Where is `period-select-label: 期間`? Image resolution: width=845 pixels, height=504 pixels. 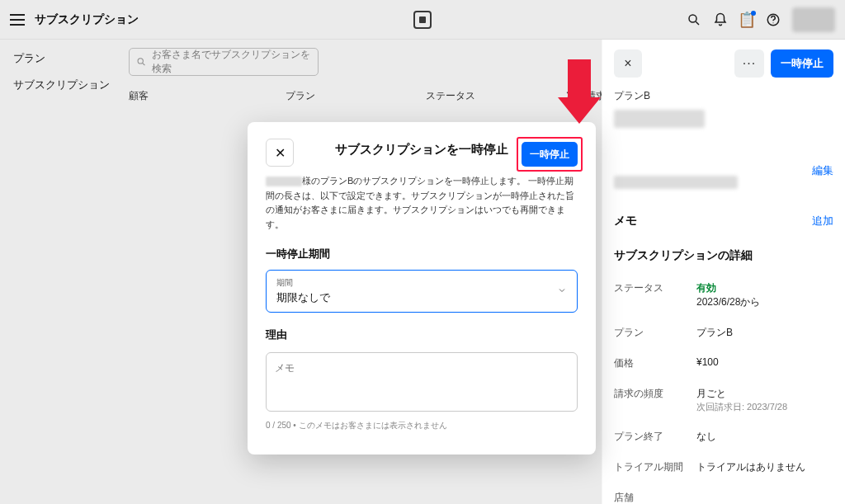
period-select-label: 期間 is located at coordinates (422, 283).